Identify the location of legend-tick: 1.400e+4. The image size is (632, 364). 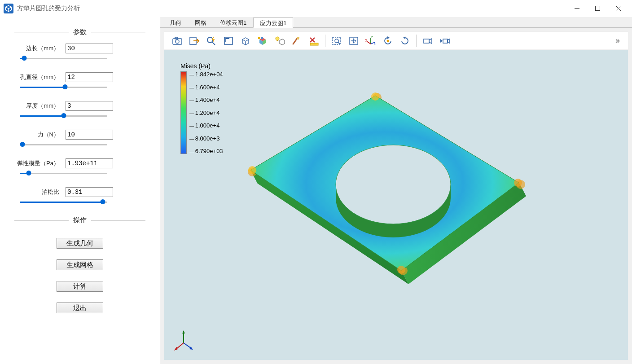
(206, 100).